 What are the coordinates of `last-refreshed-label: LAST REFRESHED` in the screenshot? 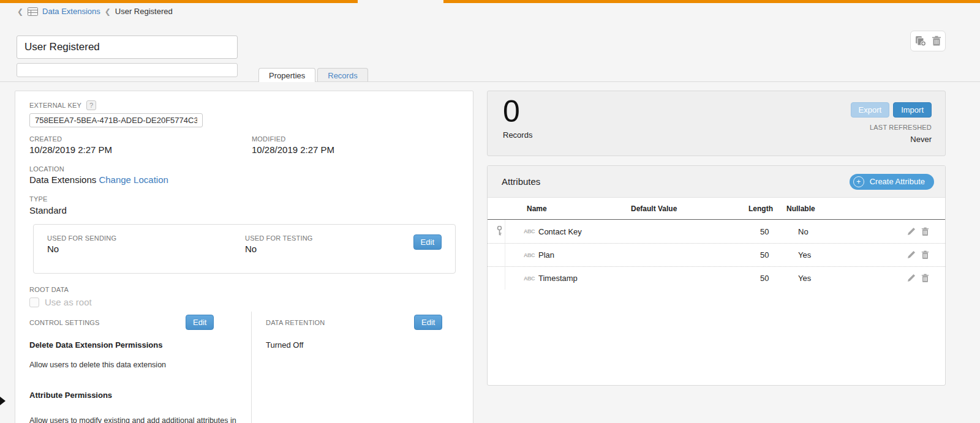 It's located at (900, 127).